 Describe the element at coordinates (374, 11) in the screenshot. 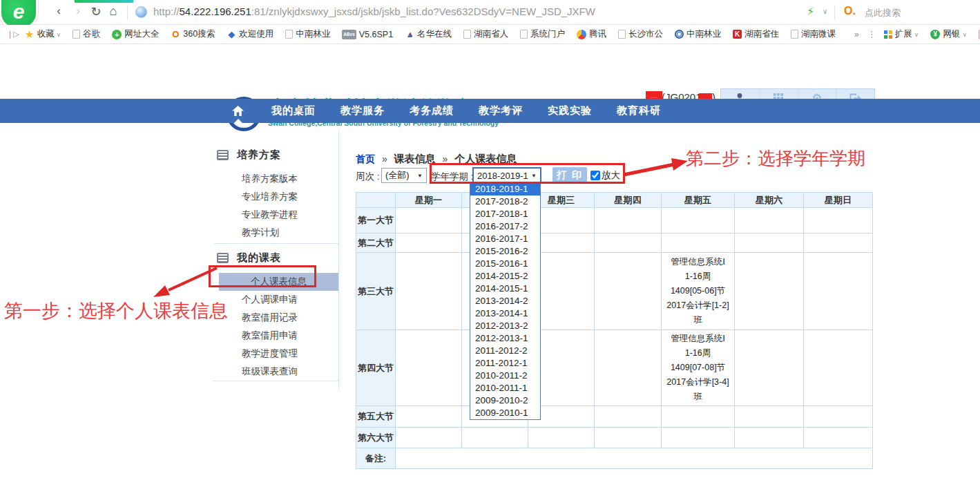

I see `url-input: http://54.222.196.251:81/znlykjdxswxy_js…` at that location.